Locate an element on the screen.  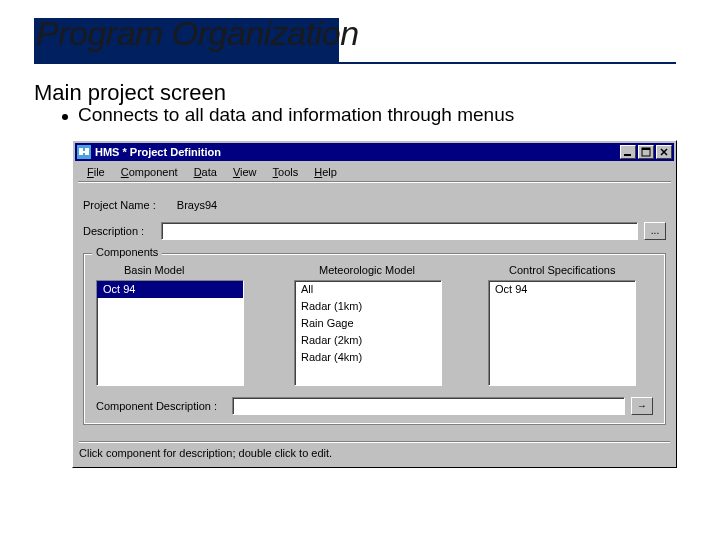
list-item: All is located at coordinates (368, 290).